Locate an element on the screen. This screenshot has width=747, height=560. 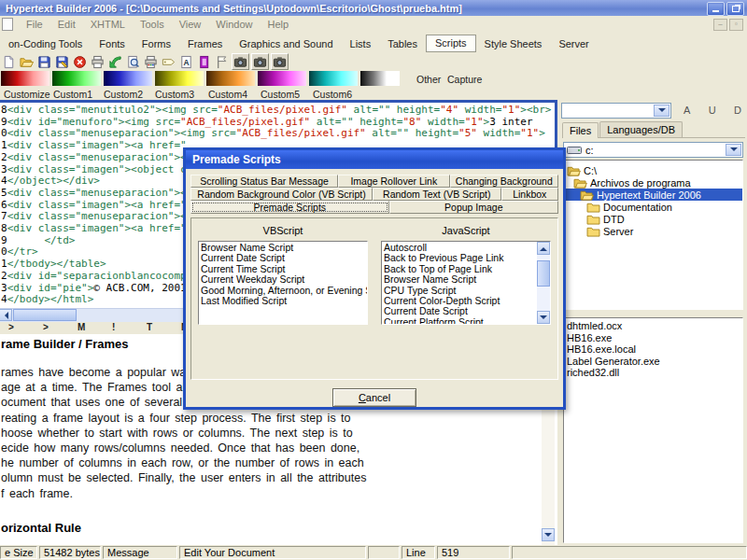
print-color-icon is located at coordinates (151, 62).